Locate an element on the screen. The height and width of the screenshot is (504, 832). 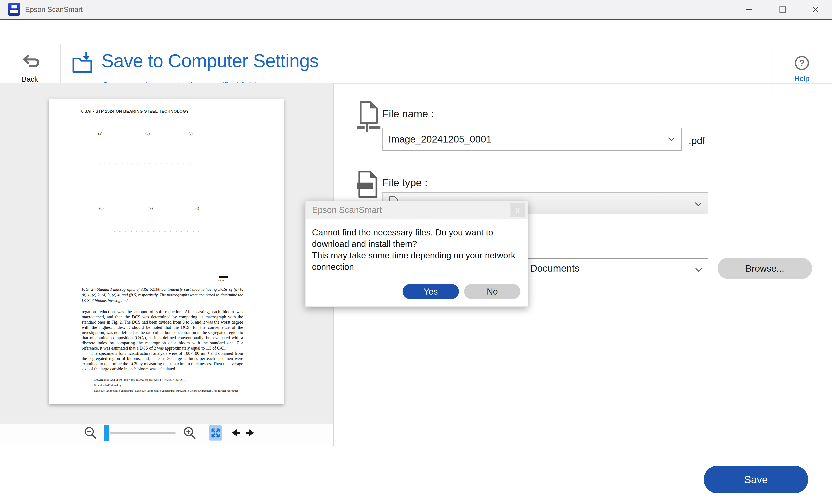
file-type-icon is located at coordinates (368, 186).